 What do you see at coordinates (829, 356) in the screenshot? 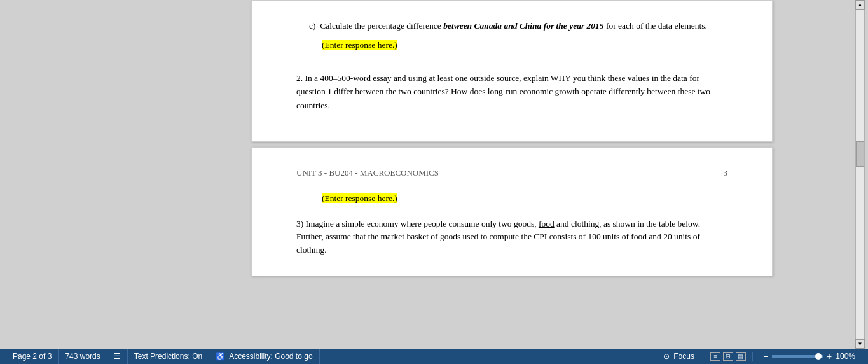
I see `zoom-plus-button: +` at bounding box center [829, 356].